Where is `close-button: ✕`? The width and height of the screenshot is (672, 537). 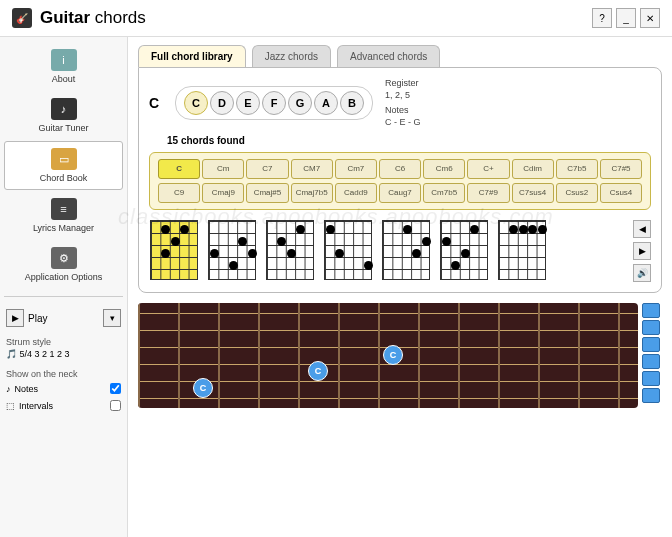 close-button: ✕ is located at coordinates (650, 18).